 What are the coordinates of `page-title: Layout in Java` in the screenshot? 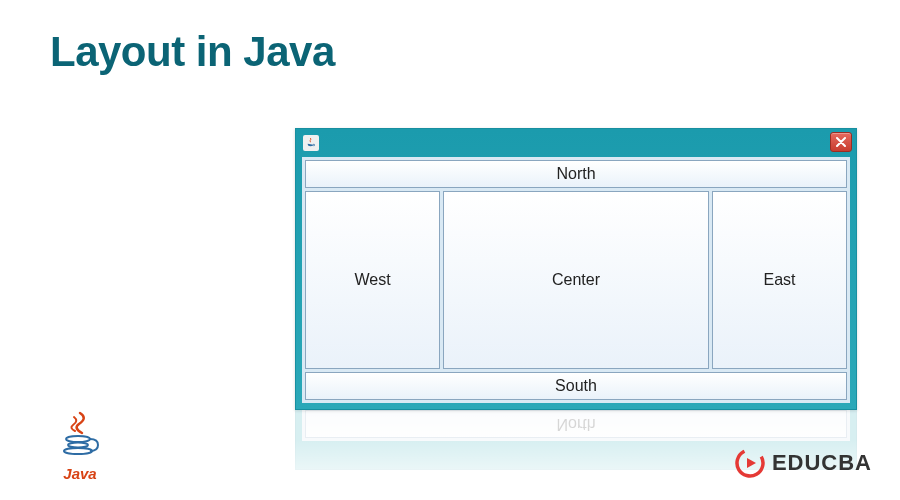 It's located at (192, 52).